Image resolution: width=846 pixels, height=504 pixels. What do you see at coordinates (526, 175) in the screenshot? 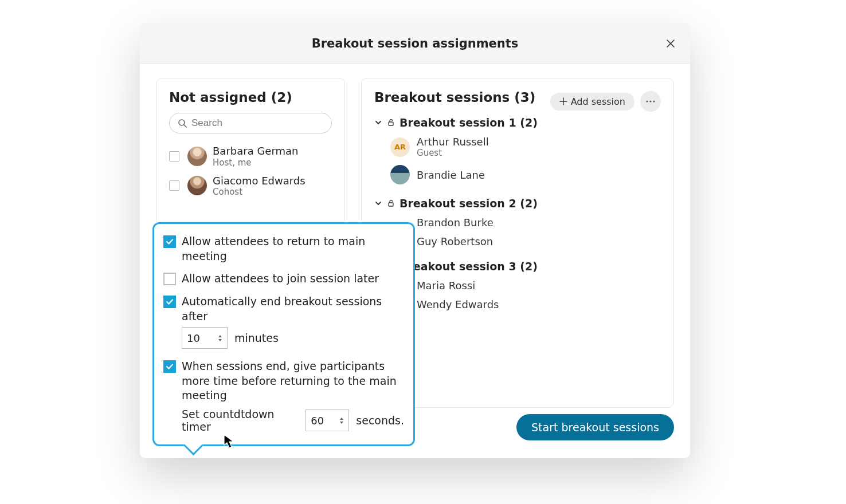
I see `session-member: Brandie Lane` at bounding box center [526, 175].